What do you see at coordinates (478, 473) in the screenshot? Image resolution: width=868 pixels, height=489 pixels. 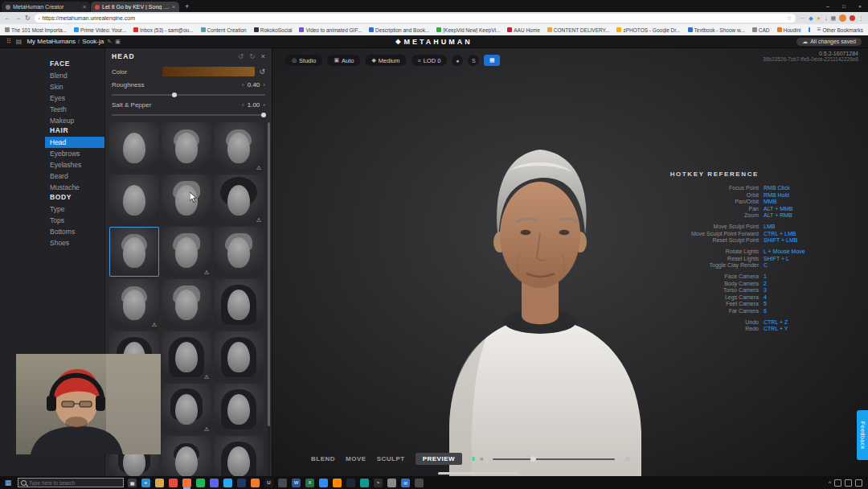 I see `timeline-strip` at bounding box center [478, 473].